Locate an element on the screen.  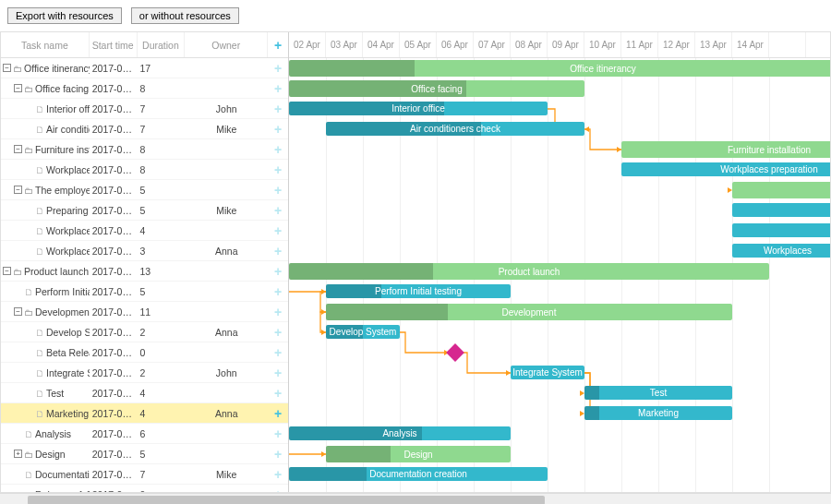
grid-row: Beta Release2017-04-060+ is located at coordinates (144, 353).